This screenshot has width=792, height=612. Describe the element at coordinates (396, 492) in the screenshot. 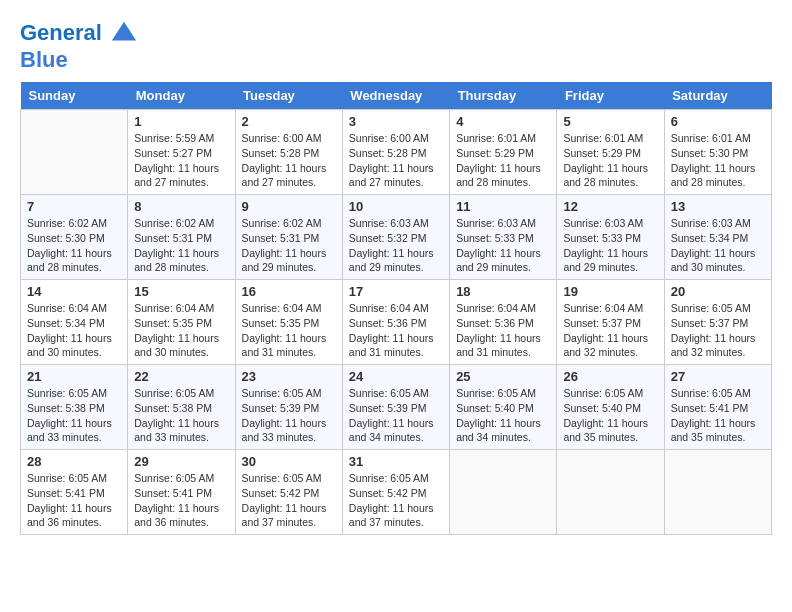

I see `week-row-5: 28 Sunrise: 6:05 AMSunset: 5:41 PMDaylig…` at that location.